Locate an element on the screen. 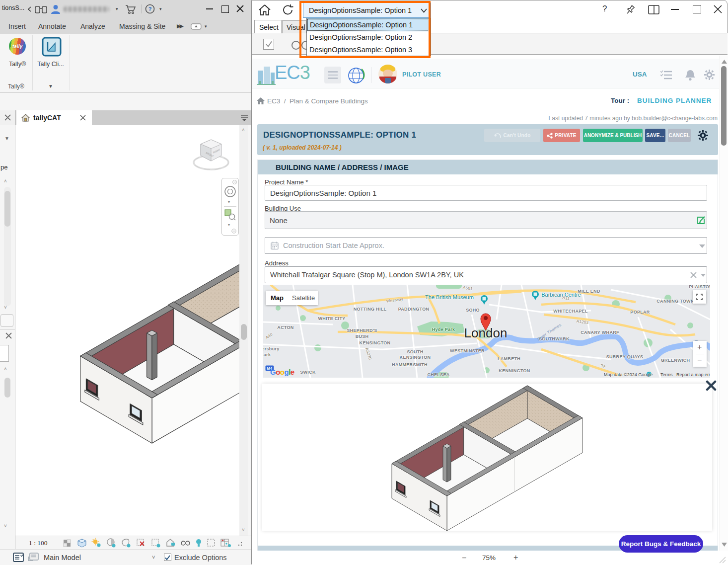 The height and width of the screenshot is (565, 728). cant-undo-button: Can't Undo is located at coordinates (512, 135).